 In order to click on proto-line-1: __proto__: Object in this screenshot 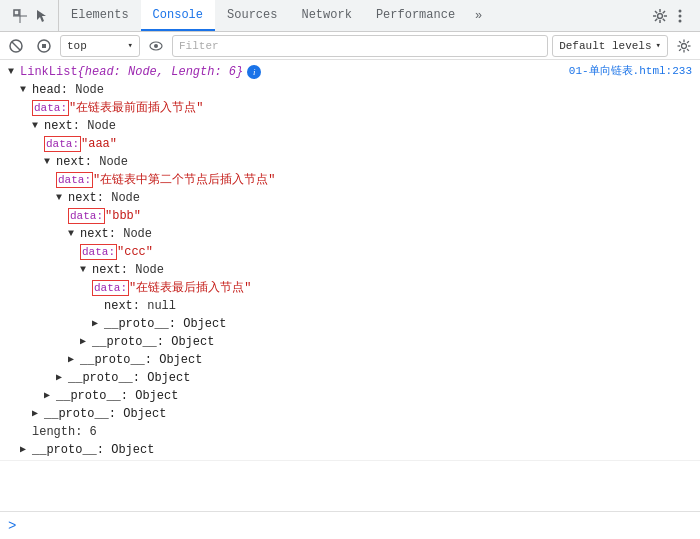, I will do `click(286, 450)`.